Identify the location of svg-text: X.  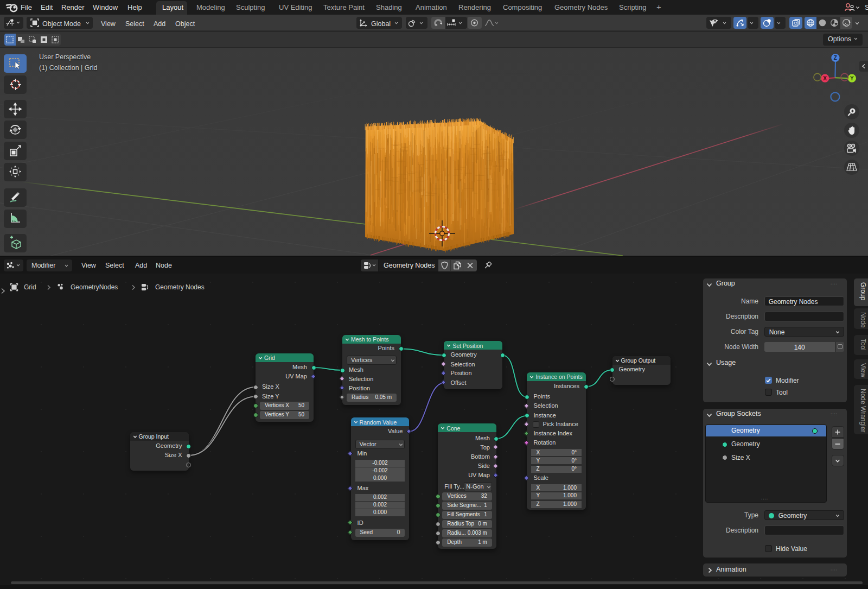
(825, 78).